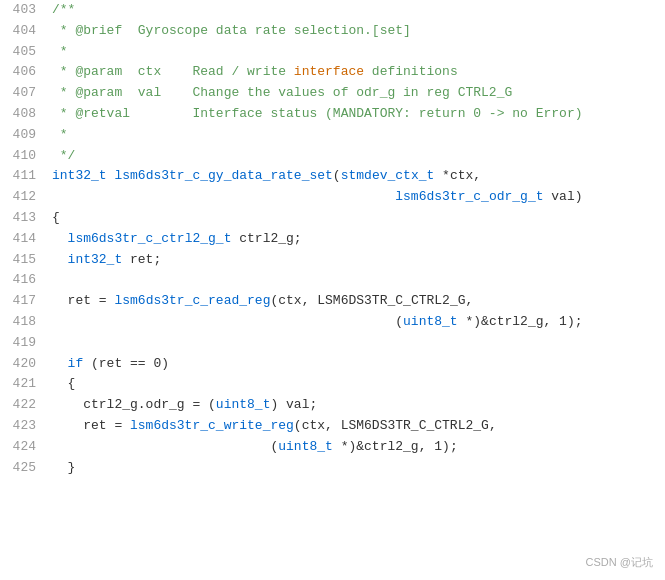 The height and width of the screenshot is (580, 665). I want to click on code-line: 416, so click(332, 280).